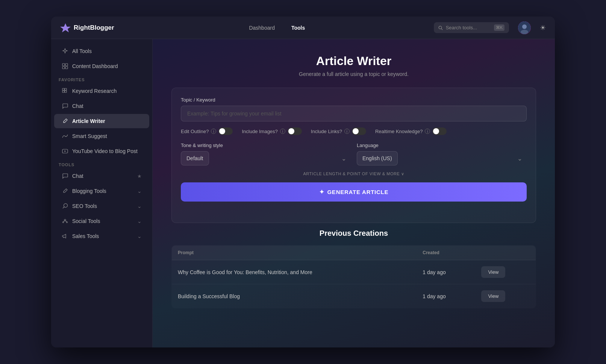 The height and width of the screenshot is (364, 606). I want to click on toggle-include-links: Include Links? i, so click(338, 131).